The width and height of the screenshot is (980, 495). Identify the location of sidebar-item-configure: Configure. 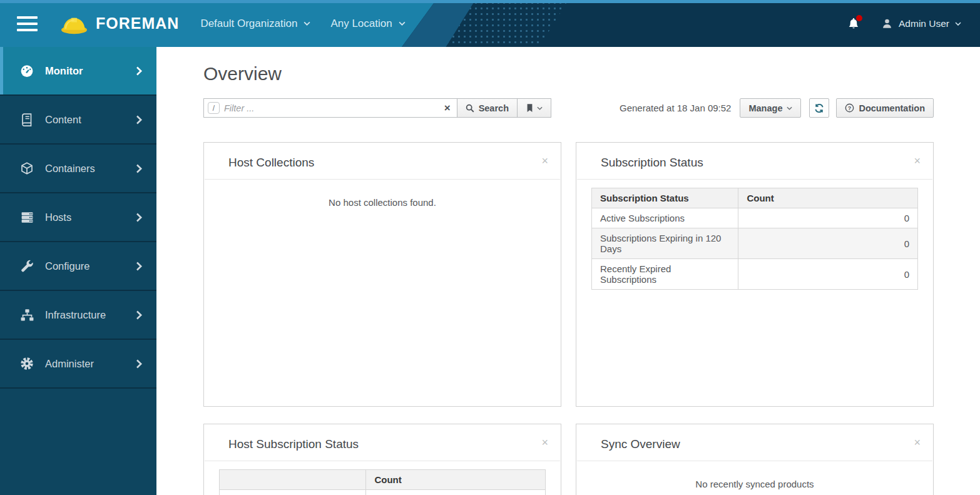
(78, 267).